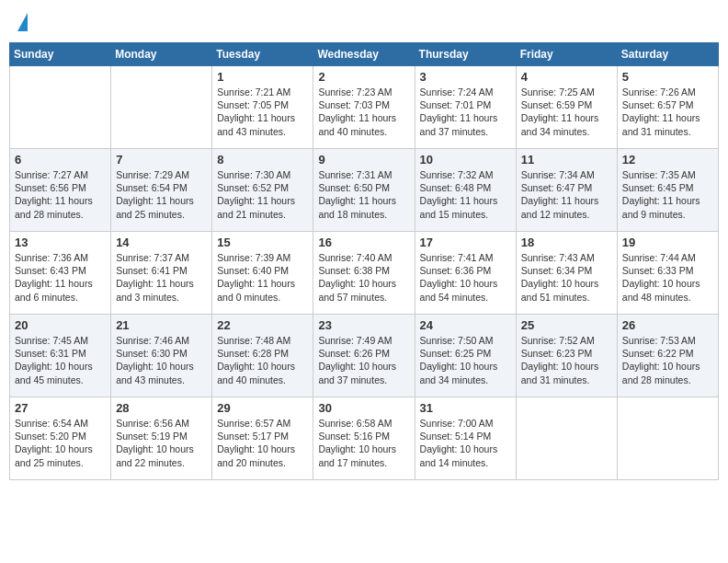 The image size is (728, 563). I want to click on calendar-header-row: SundayMondayTuesdayWednesdayThursdayFrid…, so click(364, 55).